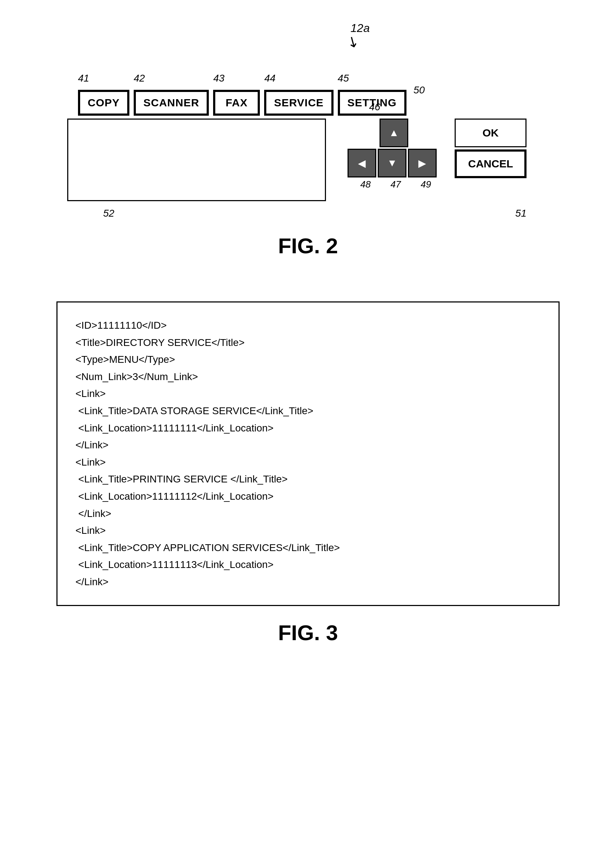 This screenshot has height=846, width=616. Describe the element at coordinates (366, 184) in the screenshot. I see `label-48: 48` at that location.